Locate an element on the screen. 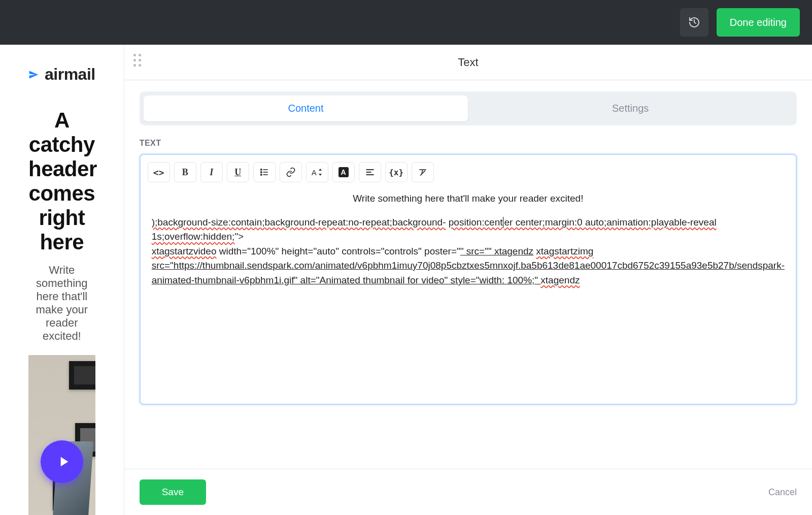  tab-content: Content is located at coordinates (306, 109).